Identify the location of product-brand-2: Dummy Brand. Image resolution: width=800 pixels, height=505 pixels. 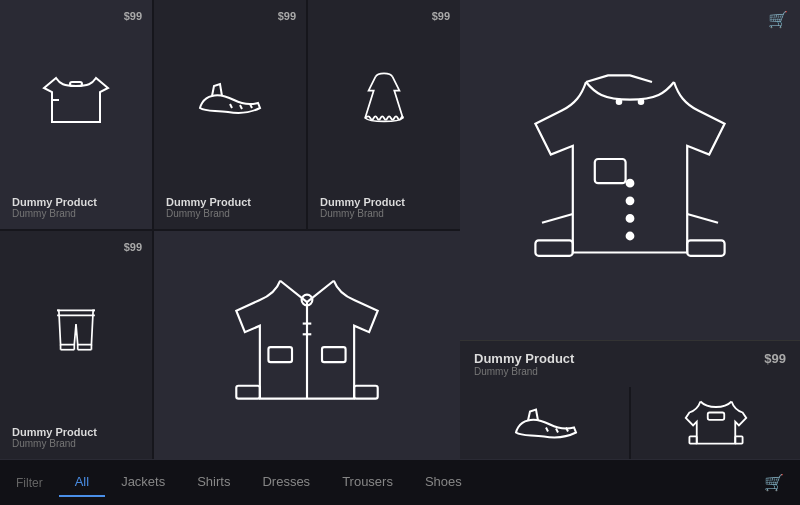
(230, 214).